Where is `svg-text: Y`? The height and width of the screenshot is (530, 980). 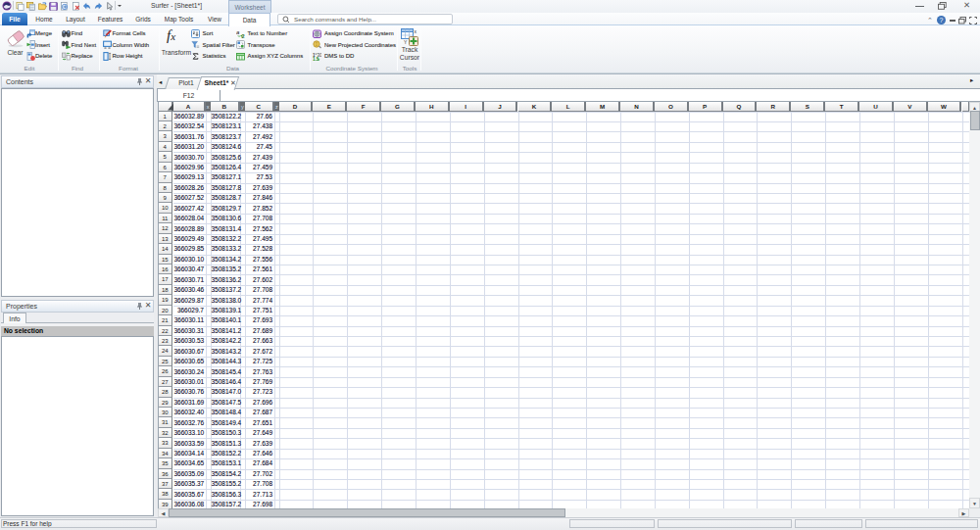 svg-text: Y is located at coordinates (406, 42).